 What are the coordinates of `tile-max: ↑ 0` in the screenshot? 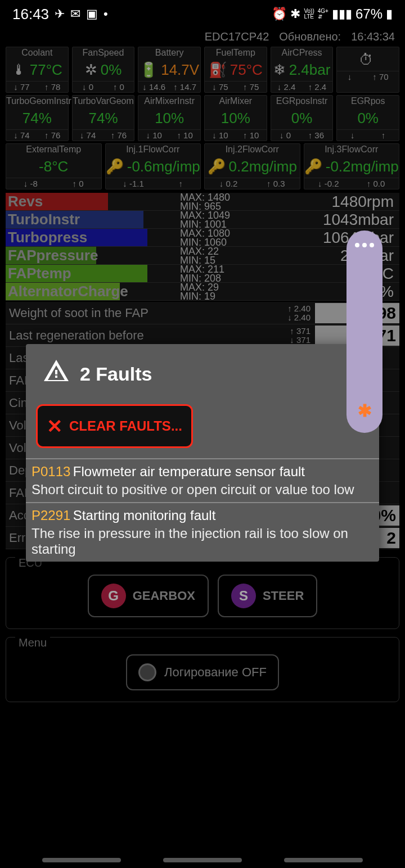 It's located at (119, 87).